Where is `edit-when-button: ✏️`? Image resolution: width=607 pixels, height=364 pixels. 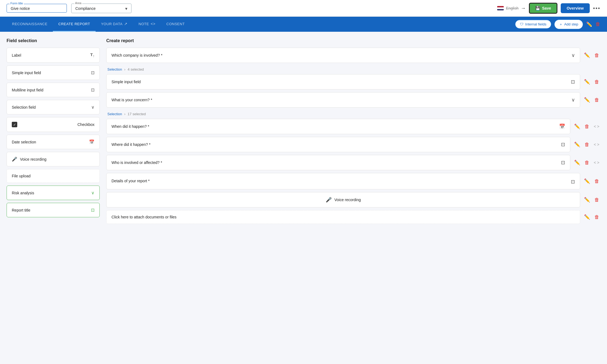 edit-when-button: ✏️ is located at coordinates (577, 126).